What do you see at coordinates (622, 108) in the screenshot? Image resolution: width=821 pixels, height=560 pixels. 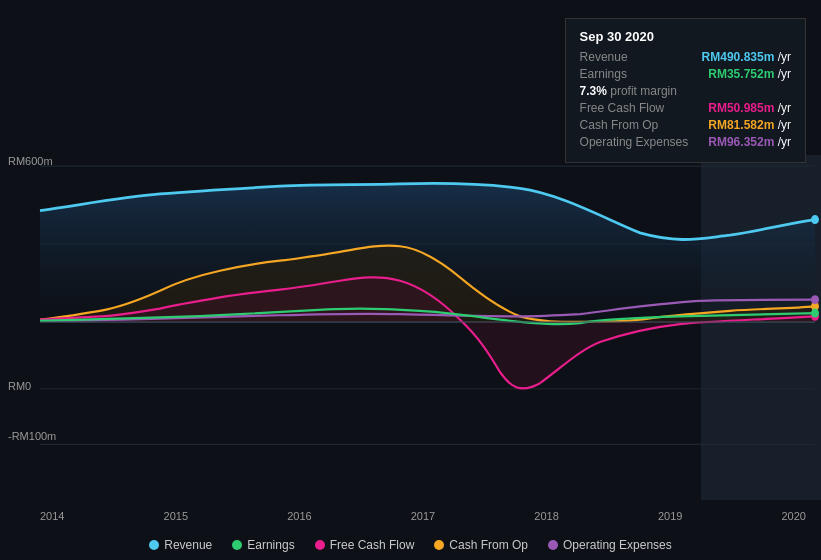 I see `tooltip-label-fcf: Free Cash Flow` at bounding box center [622, 108].